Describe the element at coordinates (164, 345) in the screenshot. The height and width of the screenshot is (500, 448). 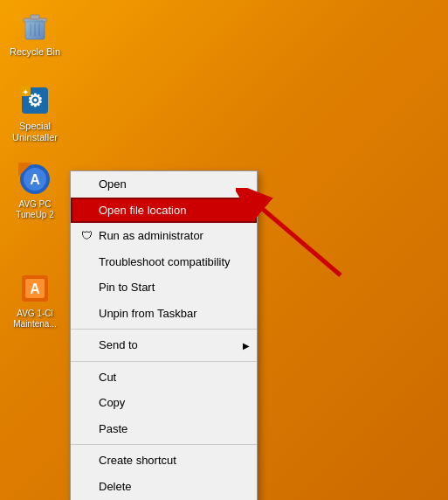
I see `menu-item-send-to: Send to` at that location.